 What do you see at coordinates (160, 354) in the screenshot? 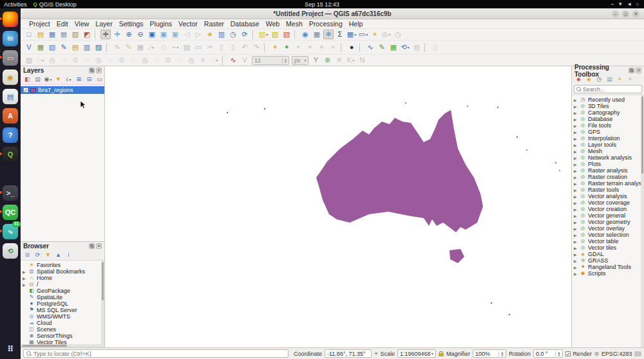
I see `locator-input` at bounding box center [160, 354].